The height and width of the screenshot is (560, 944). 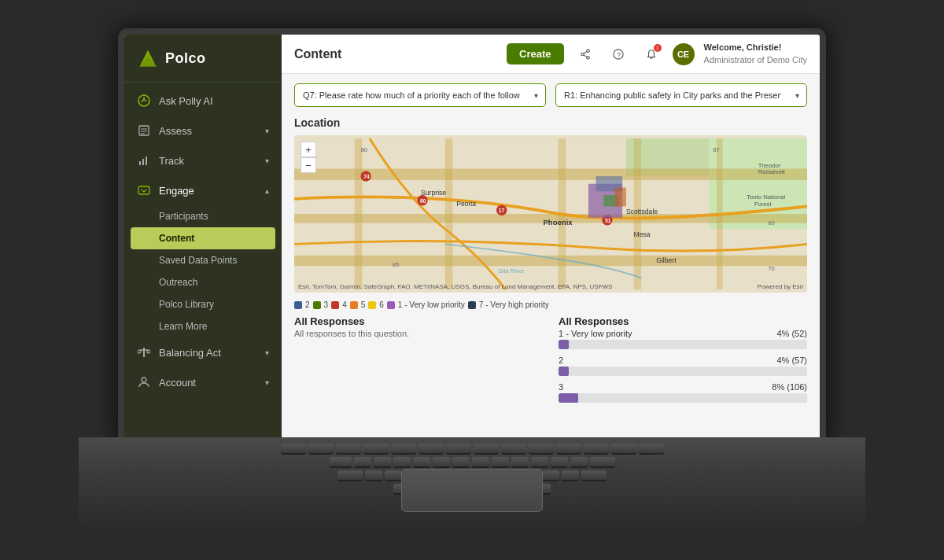 I want to click on create-button: Create, so click(x=535, y=53).